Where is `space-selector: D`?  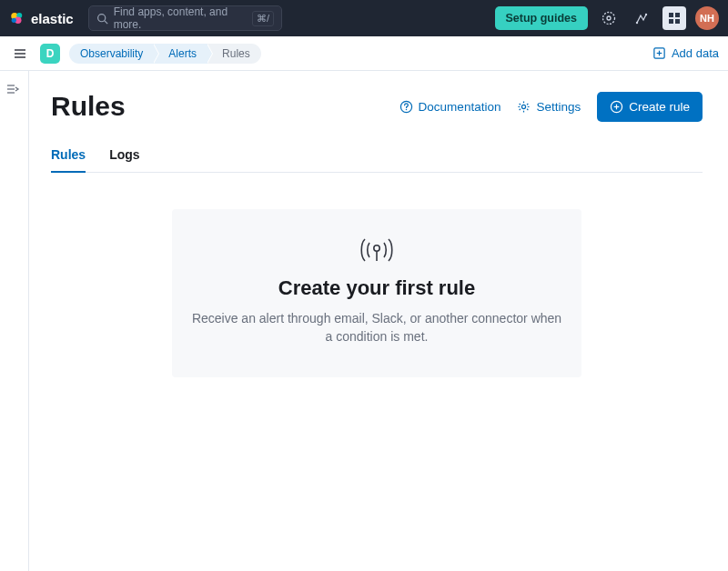 space-selector: D is located at coordinates (50, 54).